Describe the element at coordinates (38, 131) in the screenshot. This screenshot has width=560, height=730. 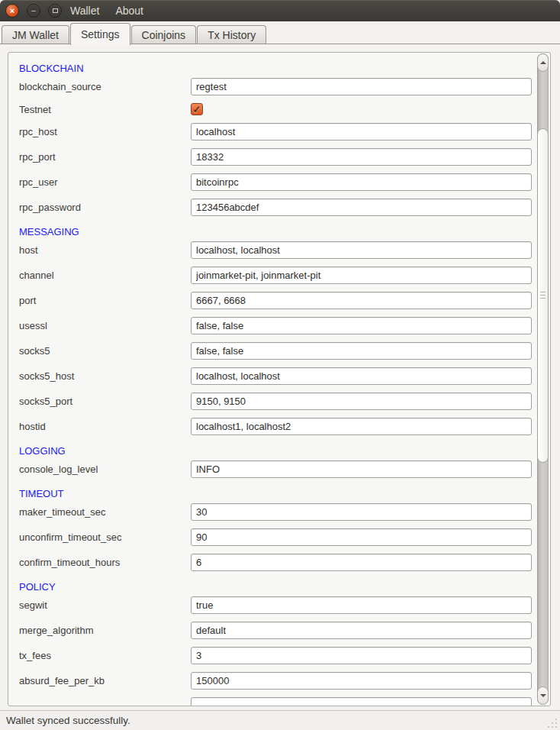
I see `field-label-rpc-host: rpc_host` at that location.